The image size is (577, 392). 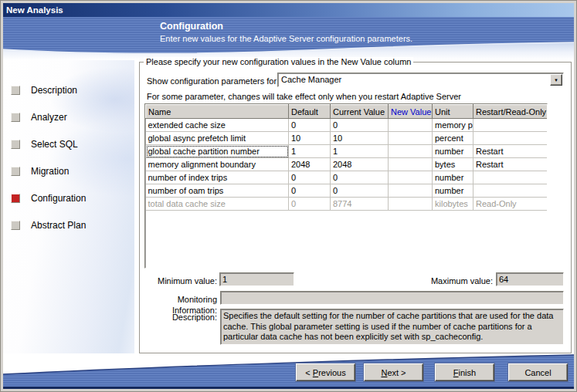 What do you see at coordinates (213, 81) in the screenshot?
I see `filter-label: Show configuration parameters for:` at bounding box center [213, 81].